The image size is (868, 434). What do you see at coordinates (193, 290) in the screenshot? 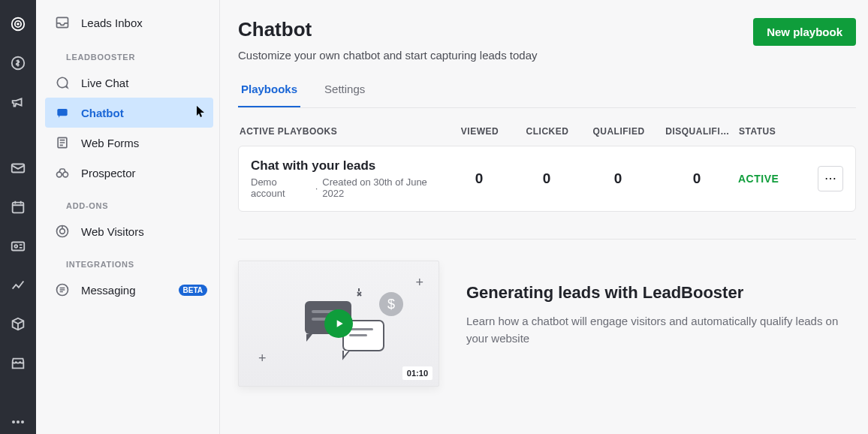
I see `beta-badge: BETA` at bounding box center [193, 290].